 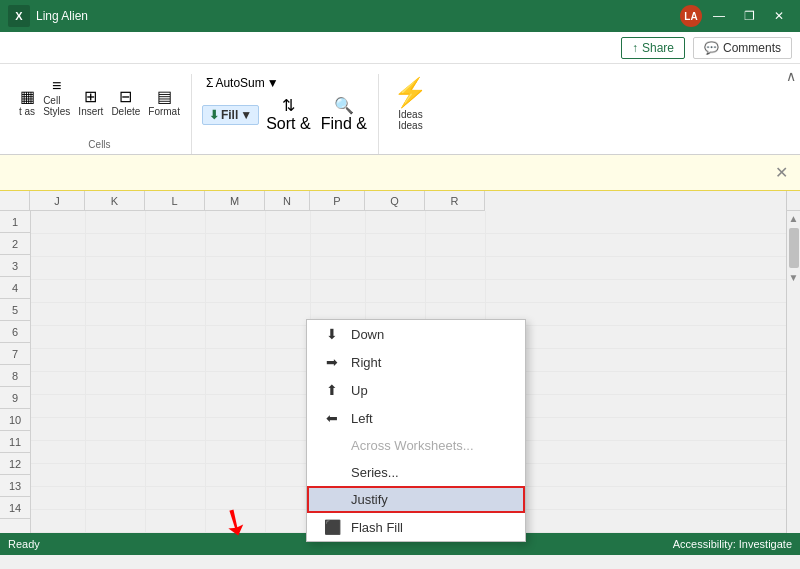 I want to click on row-header-4: 4, so click(x=15, y=288).